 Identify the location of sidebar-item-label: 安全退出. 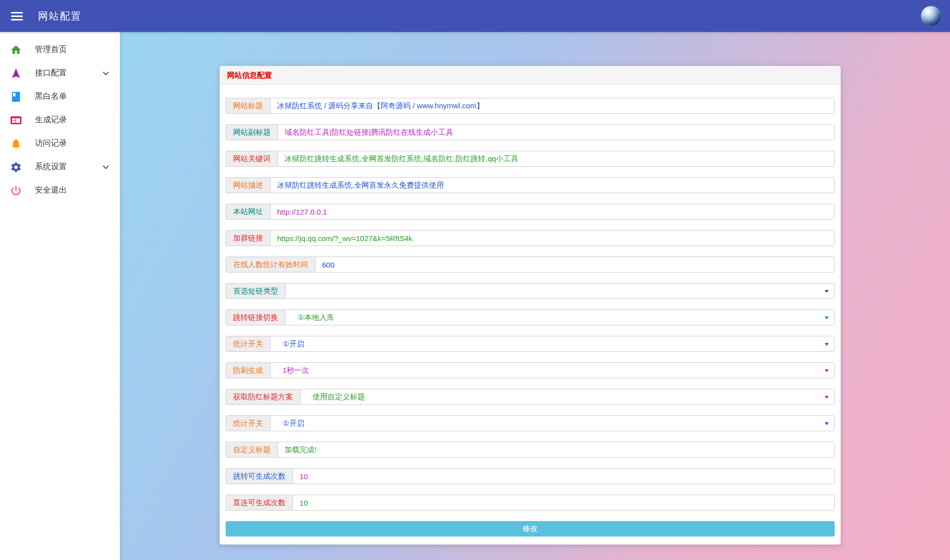
(67, 191).